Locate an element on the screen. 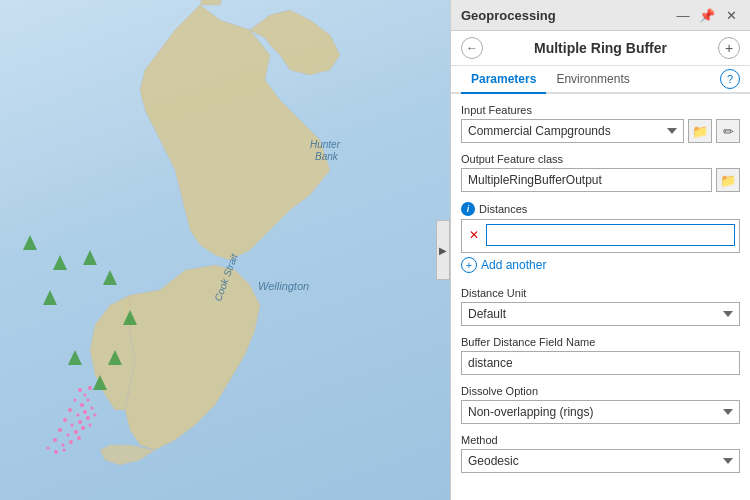 This screenshot has width=750, height=500. distances-group: i Distances ✕ + Add another is located at coordinates (600, 240).